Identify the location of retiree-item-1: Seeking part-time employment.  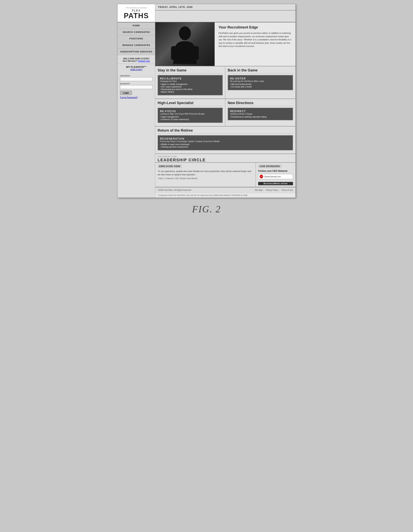
(225, 147).